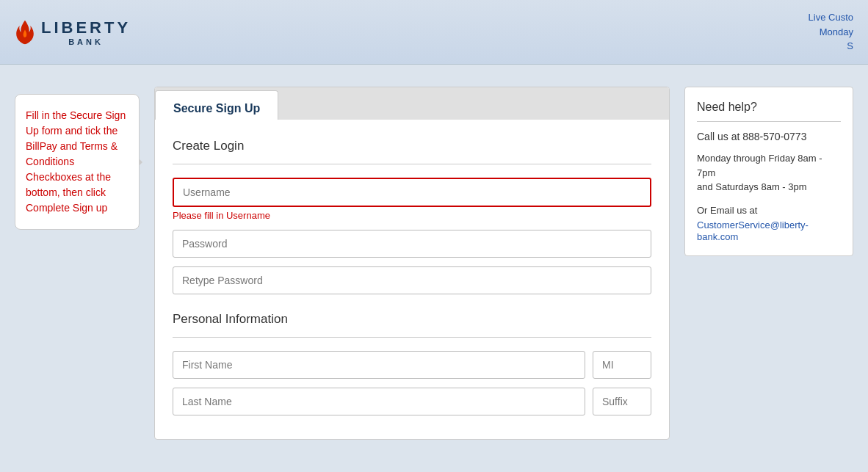 This screenshot has width=868, height=472. Describe the element at coordinates (412, 216) in the screenshot. I see `username-error: Please fill in Username` at that location.